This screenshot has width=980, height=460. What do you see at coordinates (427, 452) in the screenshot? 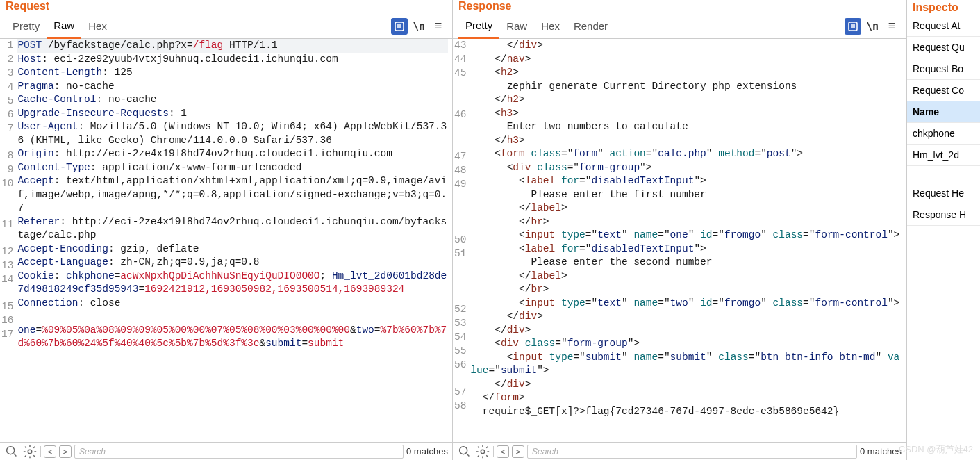
I see `matches-count: 0 matches` at bounding box center [427, 452].